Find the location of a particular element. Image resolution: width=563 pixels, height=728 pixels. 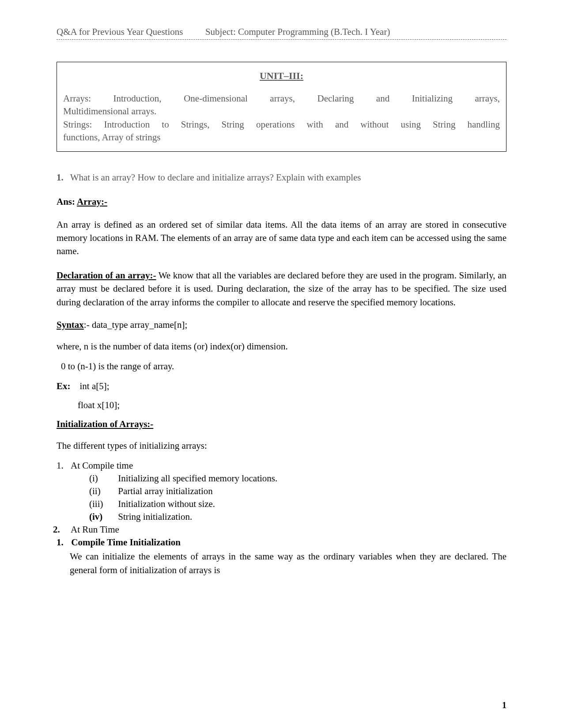

list-num-1: 1. is located at coordinates (63, 466).